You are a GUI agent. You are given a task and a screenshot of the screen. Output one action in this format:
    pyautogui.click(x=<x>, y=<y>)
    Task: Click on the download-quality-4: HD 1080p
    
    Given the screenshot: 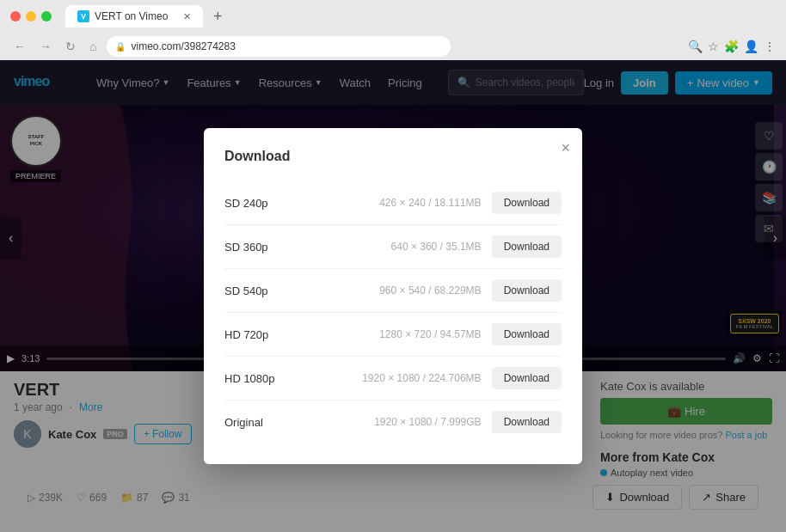 What is the action you would take?
    pyautogui.click(x=293, y=378)
    